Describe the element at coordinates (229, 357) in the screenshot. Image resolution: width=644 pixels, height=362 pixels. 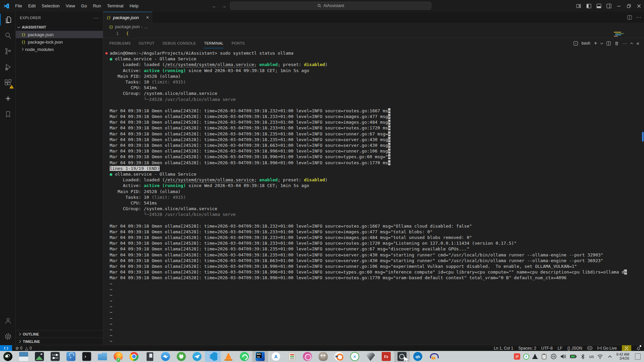
I see `taskbar-vlc-icon` at that location.